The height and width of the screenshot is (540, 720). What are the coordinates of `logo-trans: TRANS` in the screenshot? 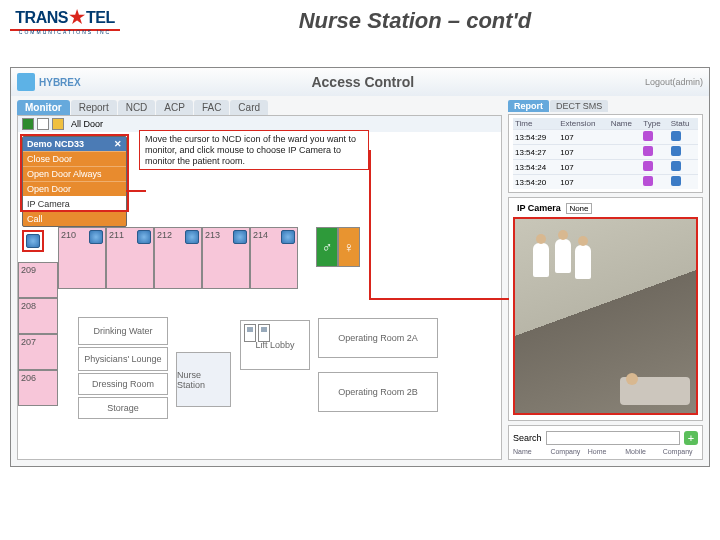 It's located at (42, 18).